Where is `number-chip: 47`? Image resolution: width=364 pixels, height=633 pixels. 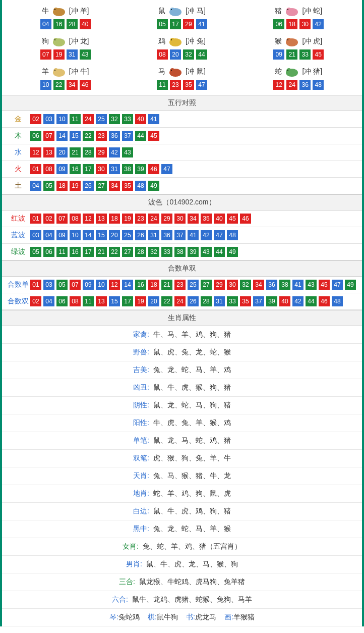
number-chip: 47 is located at coordinates (337, 285).